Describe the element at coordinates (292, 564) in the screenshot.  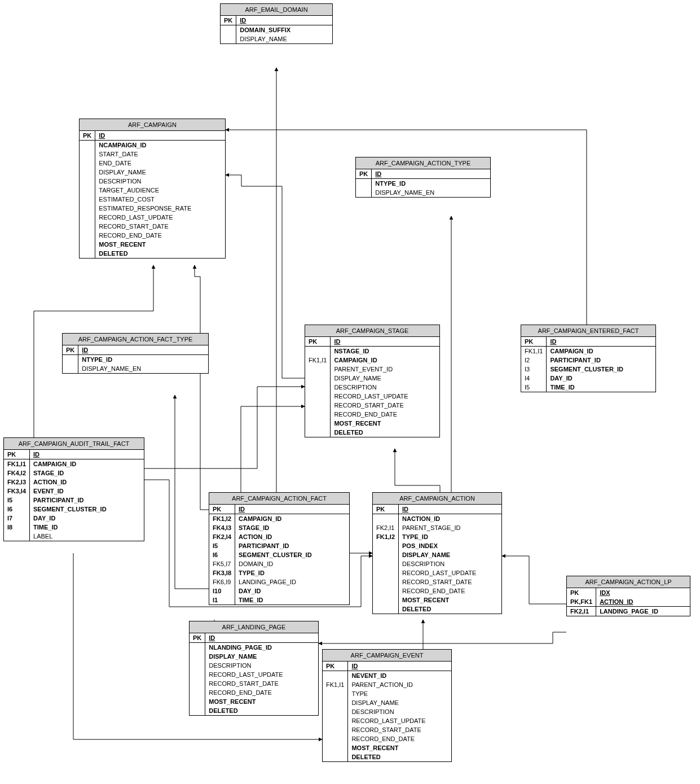
I see `attribute-cell: DOMAIN_ID` at that location.